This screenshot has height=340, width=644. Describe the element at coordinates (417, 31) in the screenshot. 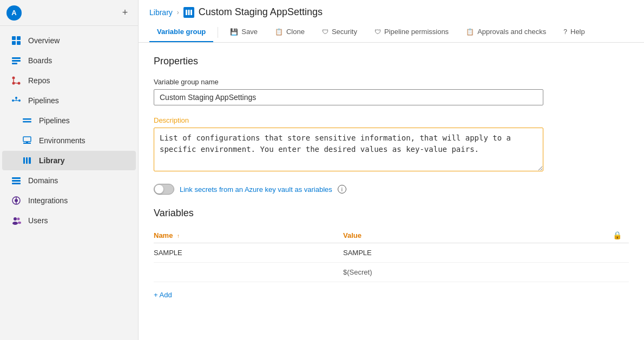

I see `tab-pipeline-permissions-label: Pipeline permissions` at that location.